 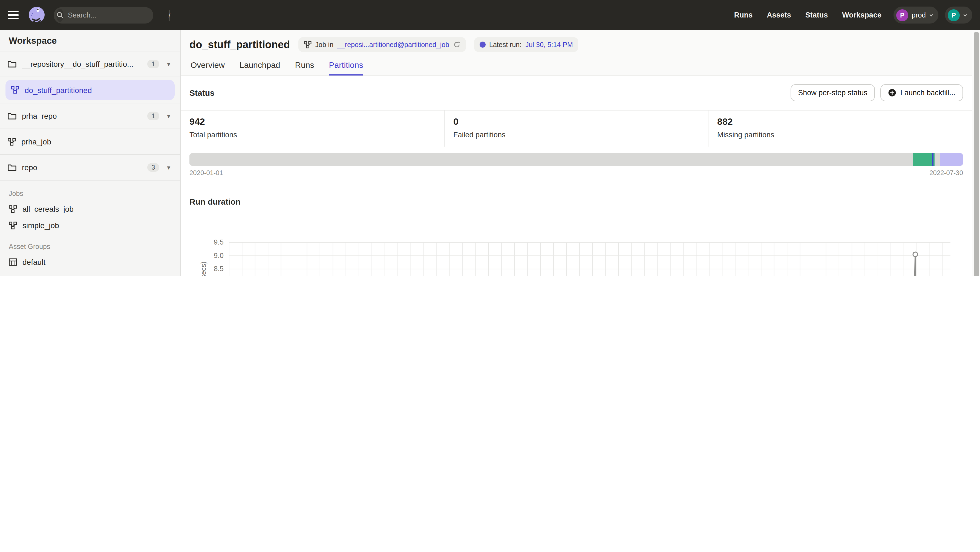 What do you see at coordinates (576, 128) in the screenshot?
I see `partition-stats: 942 Total partitions 0 Failed partitions…` at bounding box center [576, 128].